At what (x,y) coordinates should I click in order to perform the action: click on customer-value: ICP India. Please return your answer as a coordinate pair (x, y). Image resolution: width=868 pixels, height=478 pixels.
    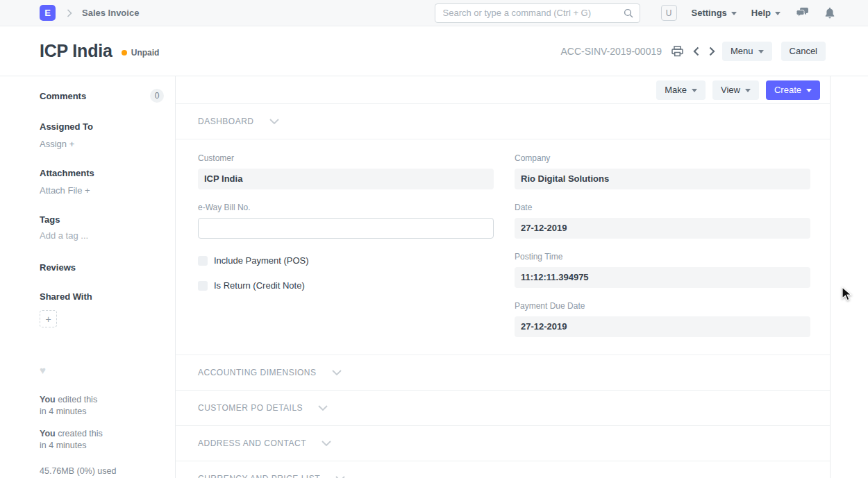
    Looking at the image, I should click on (346, 179).